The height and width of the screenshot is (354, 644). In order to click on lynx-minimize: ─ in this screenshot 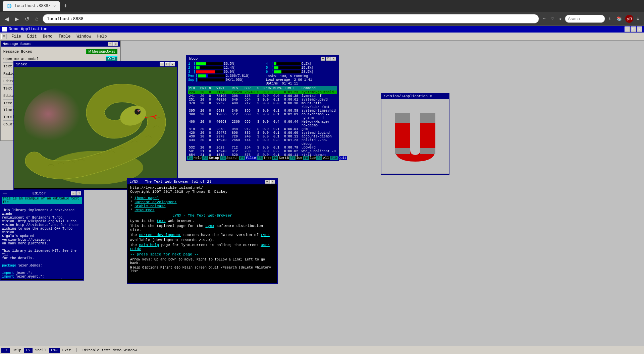, I will do `click(267, 182)`.